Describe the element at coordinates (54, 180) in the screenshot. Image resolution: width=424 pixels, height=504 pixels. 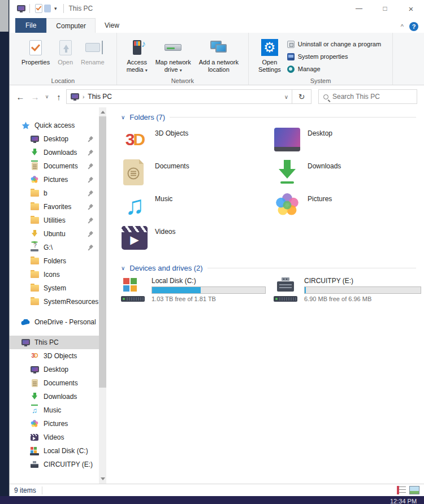
I see `sidebar-item-pictures: Pictures` at that location.